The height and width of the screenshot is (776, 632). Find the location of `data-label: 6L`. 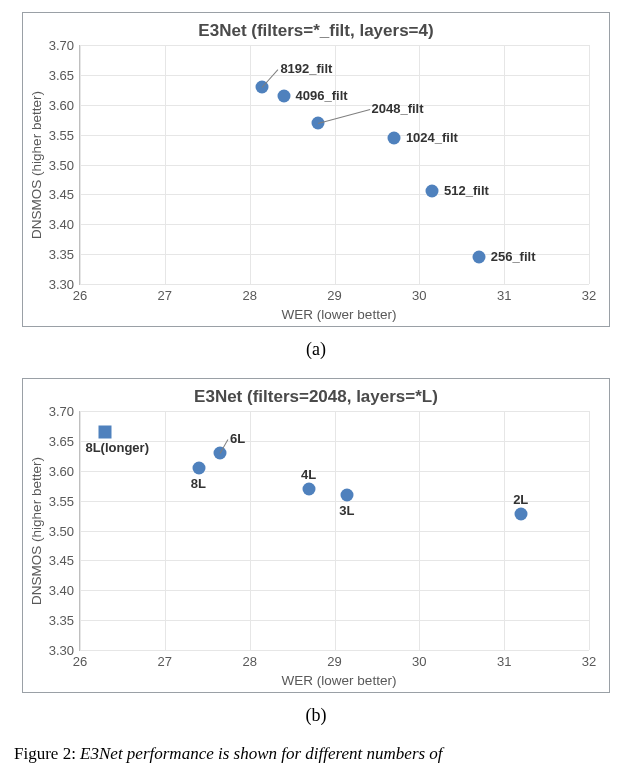

data-label: 6L is located at coordinates (238, 438).